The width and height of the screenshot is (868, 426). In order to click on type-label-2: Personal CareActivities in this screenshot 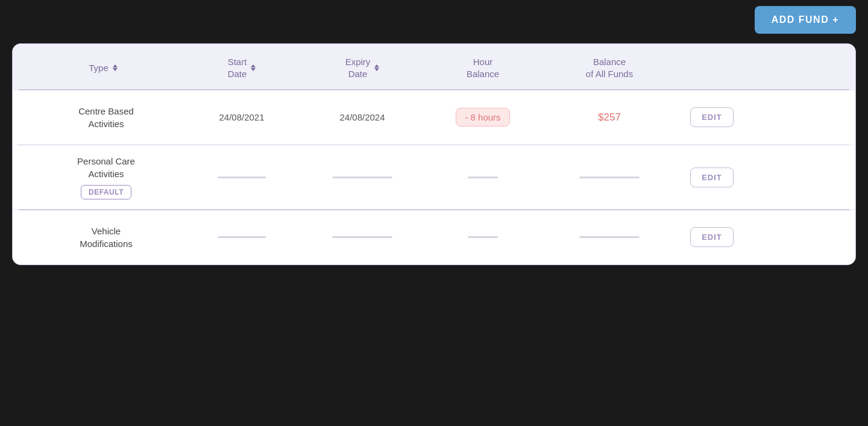, I will do `click(106, 168)`.